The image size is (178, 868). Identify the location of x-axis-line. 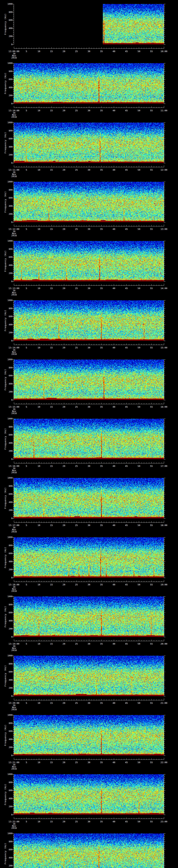
(89, 522).